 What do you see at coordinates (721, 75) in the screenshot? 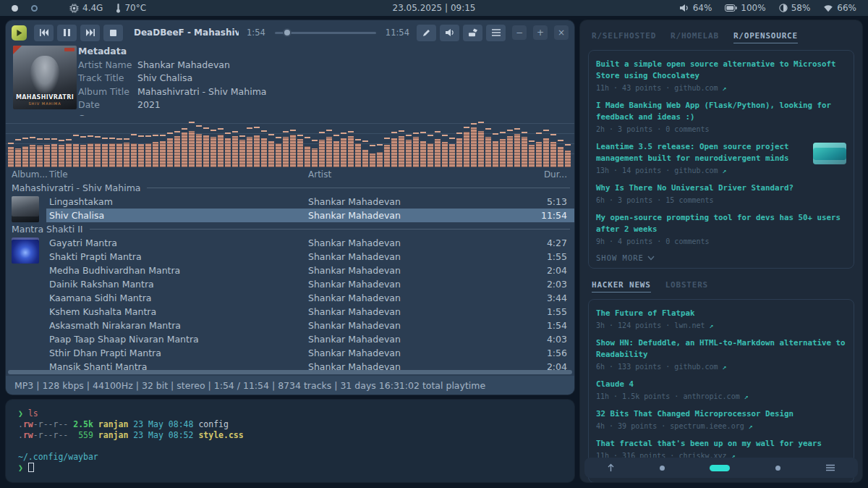
I see `news-post: Built a simple open source alternative t…` at bounding box center [721, 75].